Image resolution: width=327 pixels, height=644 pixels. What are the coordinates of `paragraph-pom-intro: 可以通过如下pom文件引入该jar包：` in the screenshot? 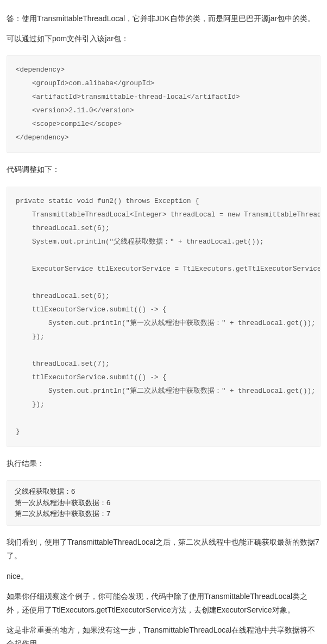 It's located at (163, 39).